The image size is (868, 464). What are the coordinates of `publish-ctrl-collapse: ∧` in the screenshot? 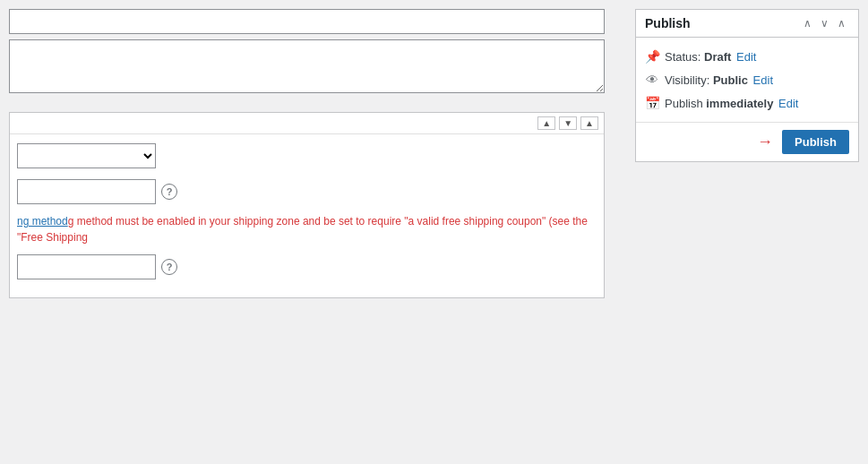 It's located at (842, 23).